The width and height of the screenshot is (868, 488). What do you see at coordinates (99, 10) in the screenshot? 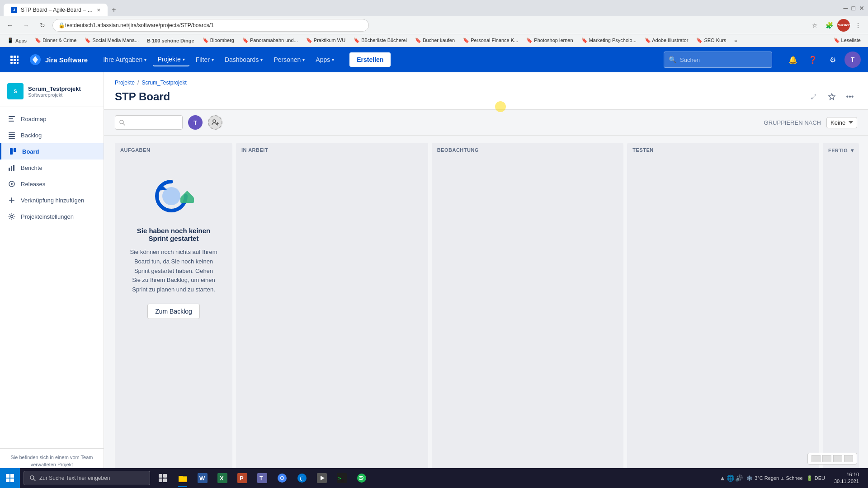
I see `tab-close-btn: ✕` at bounding box center [99, 10].